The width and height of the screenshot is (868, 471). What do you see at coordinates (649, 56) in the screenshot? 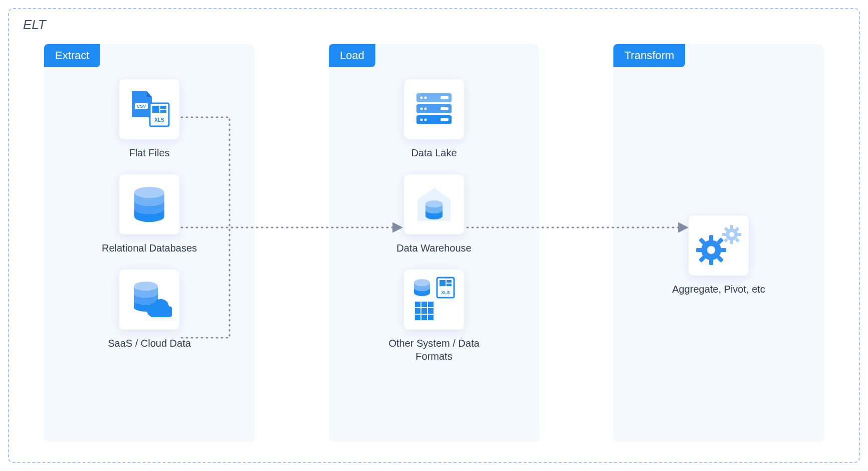
I see `panel-transform-label: Transform` at bounding box center [649, 56].